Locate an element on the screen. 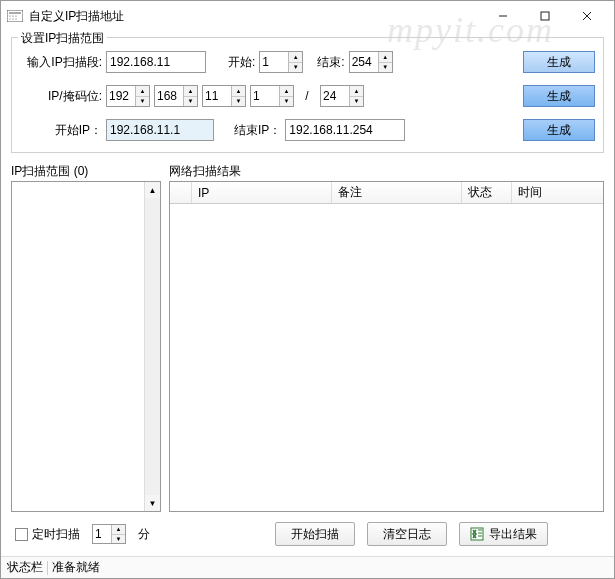  window-title: 自定义IP扫描地址 is located at coordinates (256, 16).